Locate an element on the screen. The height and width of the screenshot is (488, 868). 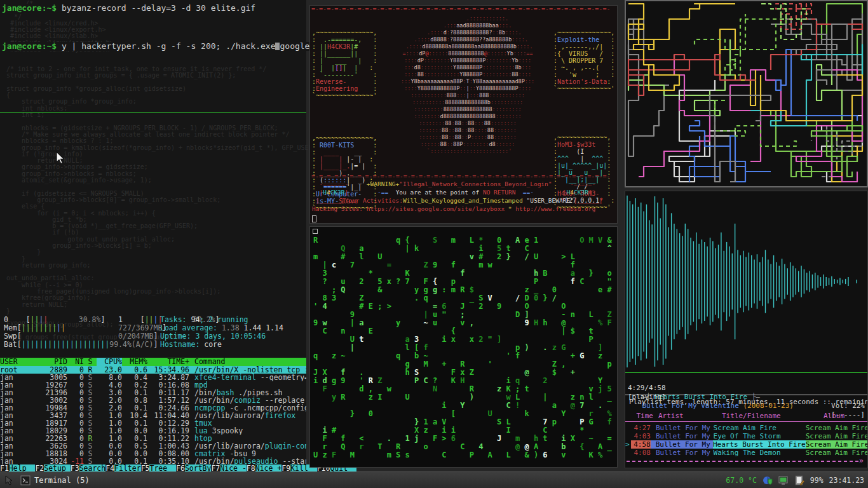
process-row: jan199840S2.00.10:24.66ncmpcpp -c .ncmpc… is located at coordinates (153, 408).